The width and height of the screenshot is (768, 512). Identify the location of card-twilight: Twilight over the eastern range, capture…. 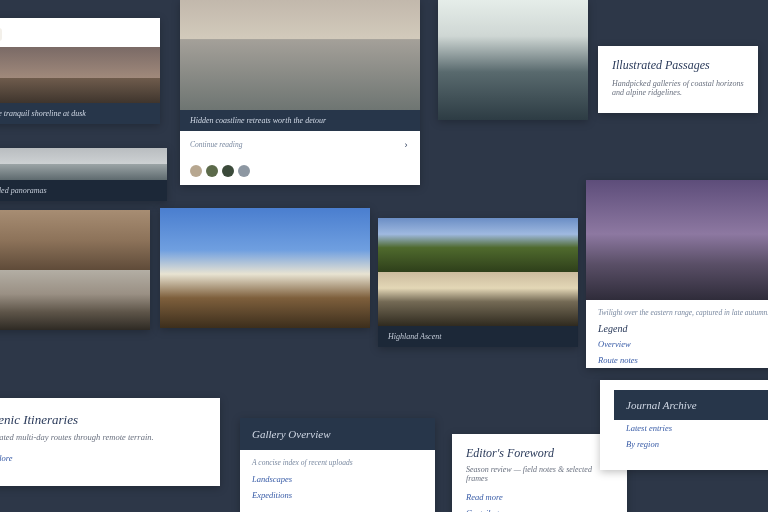
(677, 274).